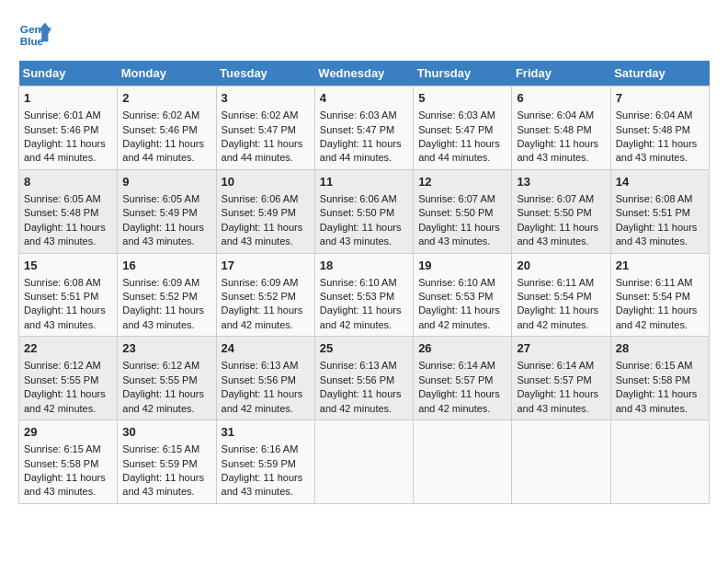 This screenshot has width=728, height=563. I want to click on calendar-cell: 14Sunrise: 6:08 AMSunset: 5:51 PMDayligh…, so click(660, 212).